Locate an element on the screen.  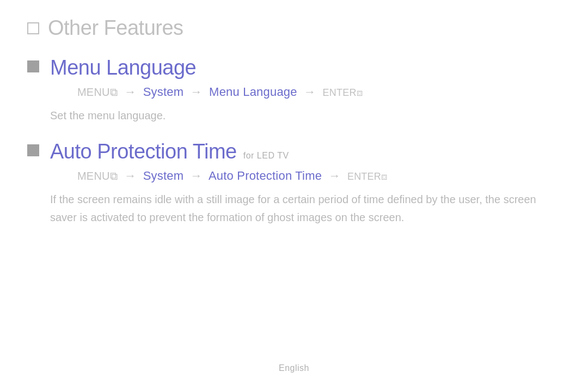
breadcrumb-menu-language-link: Menu Language is located at coordinates (253, 92).